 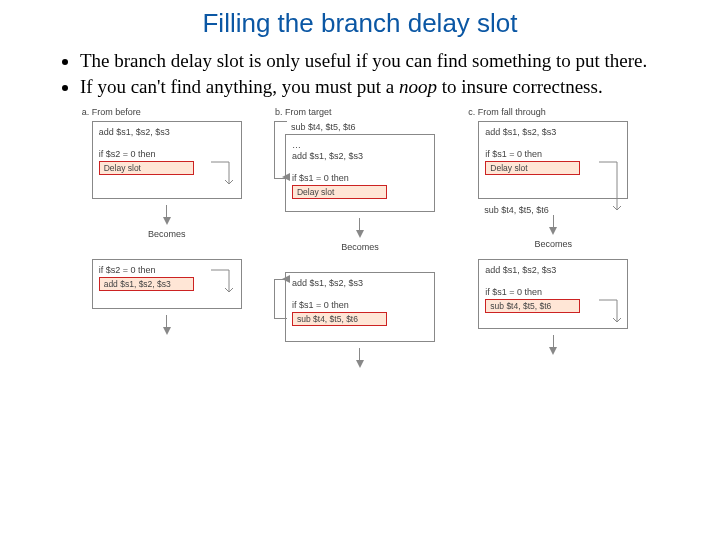 What do you see at coordinates (360, 24) in the screenshot?
I see `page-title: Filling the branch delay slot` at bounding box center [360, 24].